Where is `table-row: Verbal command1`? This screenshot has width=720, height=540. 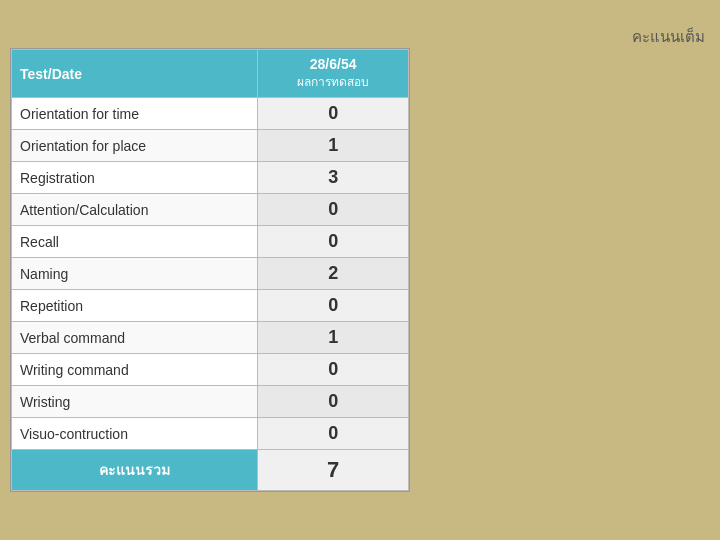
table-row: Verbal command1 is located at coordinates (210, 338).